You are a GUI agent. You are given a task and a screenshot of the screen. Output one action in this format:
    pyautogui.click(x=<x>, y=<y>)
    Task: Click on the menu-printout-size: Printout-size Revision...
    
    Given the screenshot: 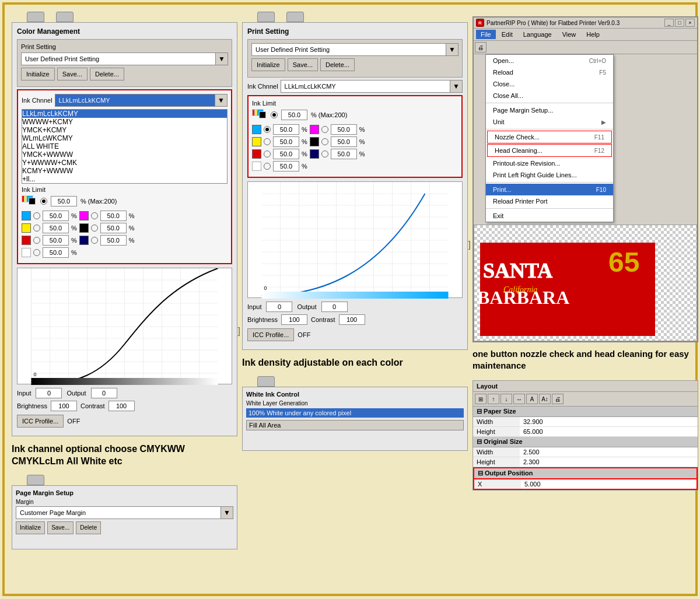 What is the action you would take?
    pyautogui.click(x=550, y=163)
    